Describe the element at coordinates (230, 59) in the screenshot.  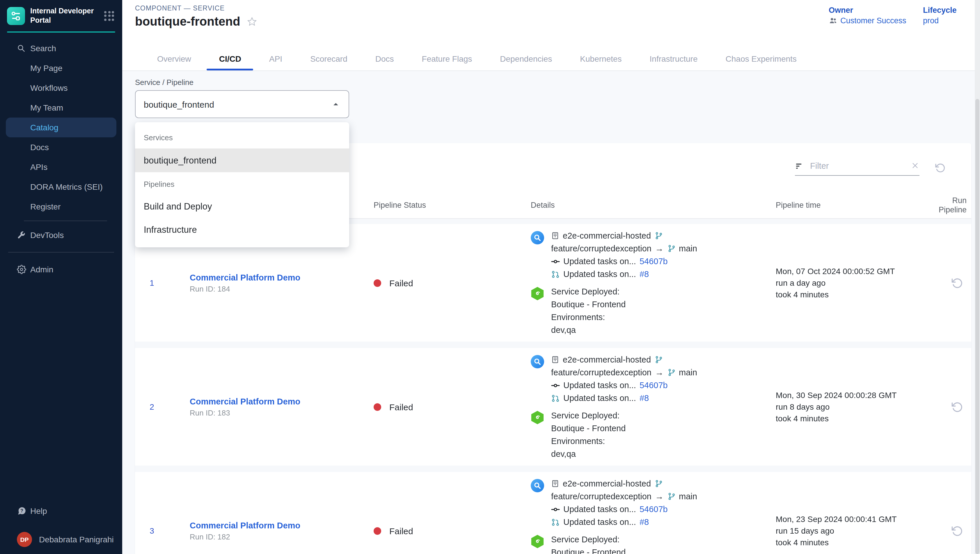
I see `tab-cicd: CI/CD` at that location.